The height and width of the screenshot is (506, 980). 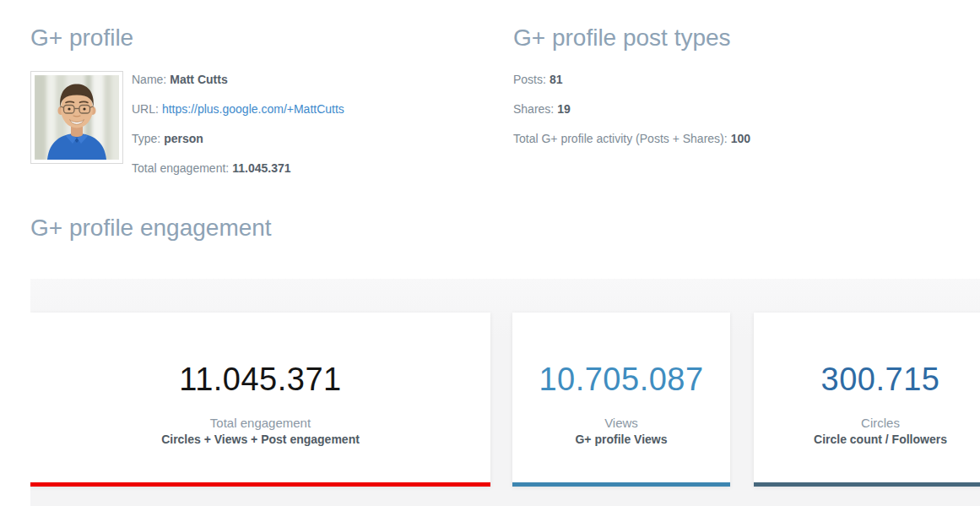 I want to click on post-types-title: G+ profile post types, so click(x=746, y=37).